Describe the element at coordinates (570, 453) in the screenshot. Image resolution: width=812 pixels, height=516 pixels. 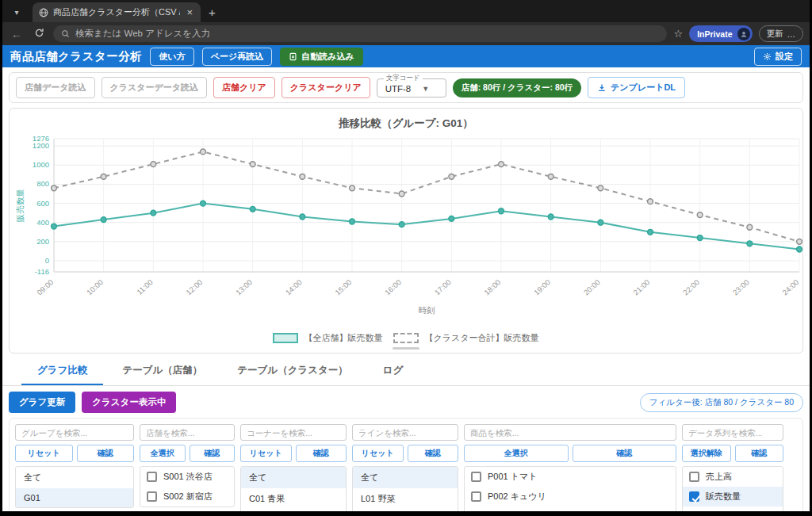
I see `product-buttons: 全選択確認` at that location.